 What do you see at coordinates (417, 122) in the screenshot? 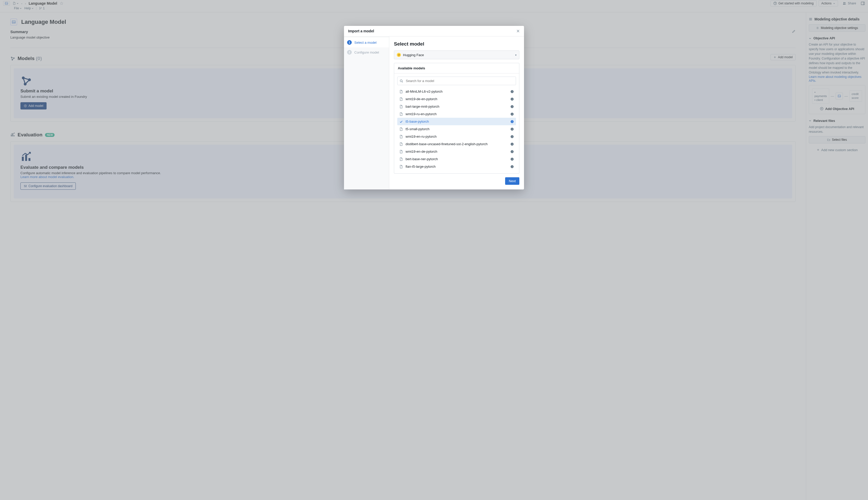
I see `model-name: t5-base-pytorch` at bounding box center [417, 122].